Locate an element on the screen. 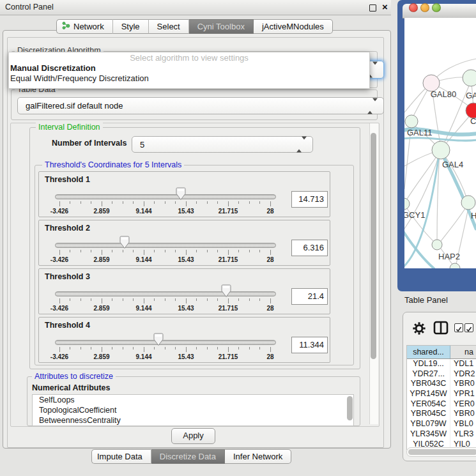 This screenshot has height=476, width=476. float-window-icon is located at coordinates (373, 8).